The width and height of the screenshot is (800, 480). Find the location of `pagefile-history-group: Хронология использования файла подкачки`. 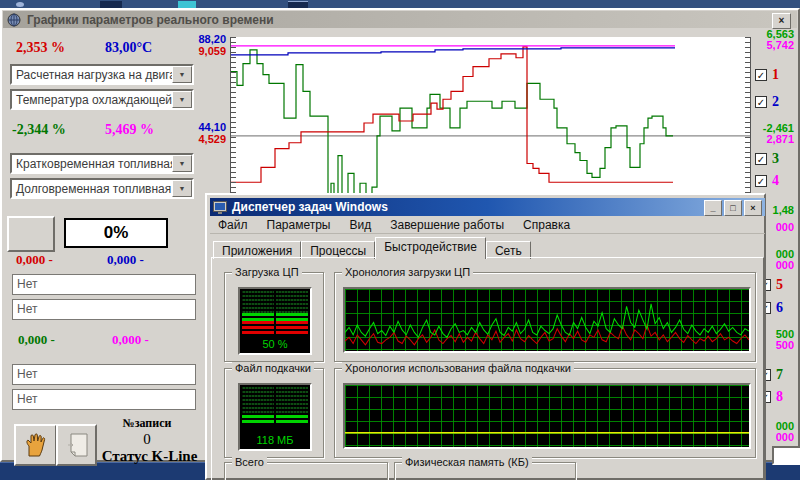

pagefile-history-group: Хронология использования файла подкачки is located at coordinates (545, 413).